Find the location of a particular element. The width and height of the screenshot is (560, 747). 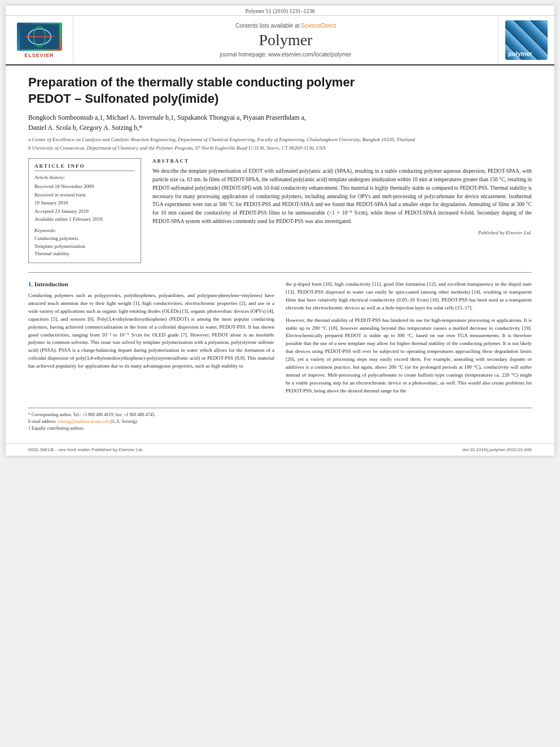

affiliation-b: b University of Connecticut, Department … is located at coordinates (280, 148).